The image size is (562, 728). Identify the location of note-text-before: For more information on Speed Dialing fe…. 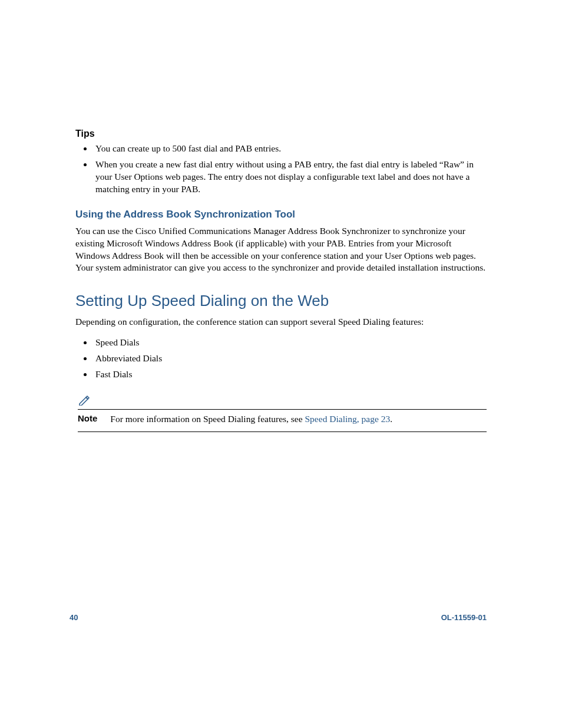
(207, 419).